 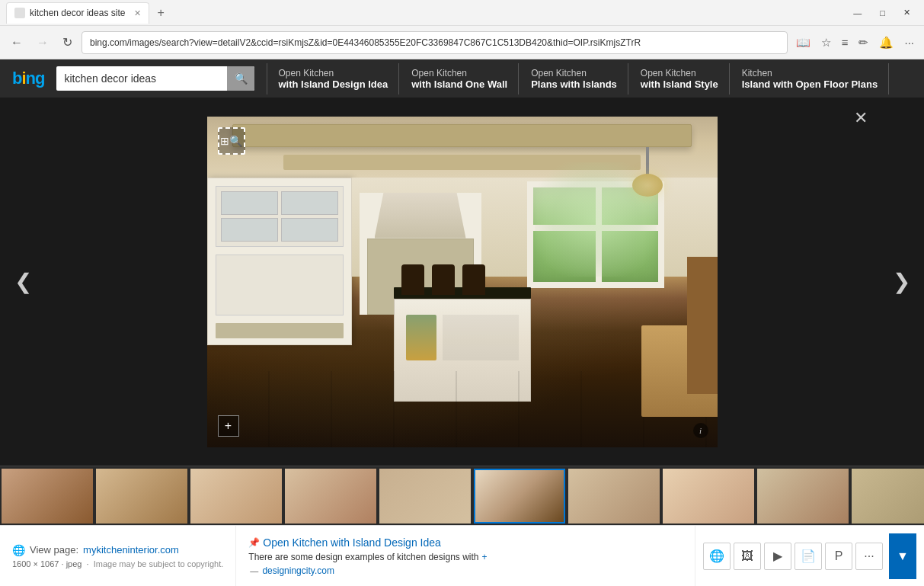 I want to click on search-button: 🔍, so click(x=241, y=78).